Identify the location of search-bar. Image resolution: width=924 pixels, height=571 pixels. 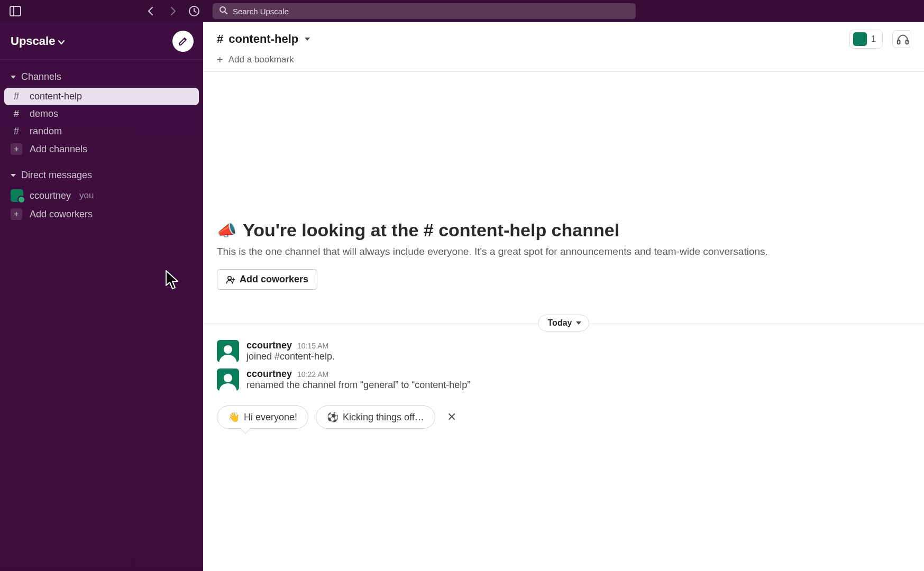
(424, 11).